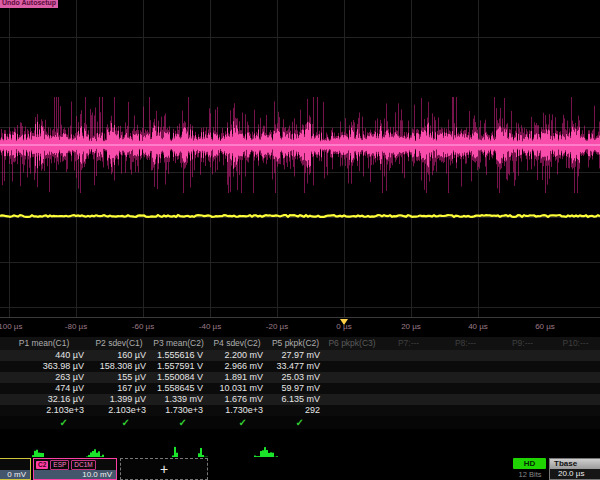 Image resolution: width=600 pixels, height=480 pixels. What do you see at coordinates (300, 468) in the screenshot?
I see `descriptor-bar: DC1M 0 mV C2 ESP DC1M 10.0 mV + HD 12 Bi…` at bounding box center [300, 468].